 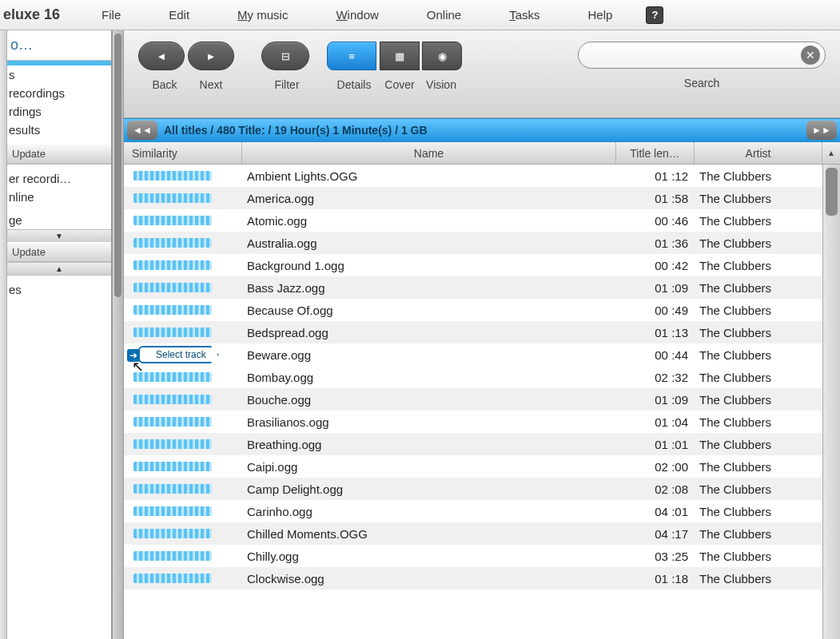 What do you see at coordinates (59, 196) in the screenshot?
I see `sidebar-section-2: er recordi… nline ge` at bounding box center [59, 196].